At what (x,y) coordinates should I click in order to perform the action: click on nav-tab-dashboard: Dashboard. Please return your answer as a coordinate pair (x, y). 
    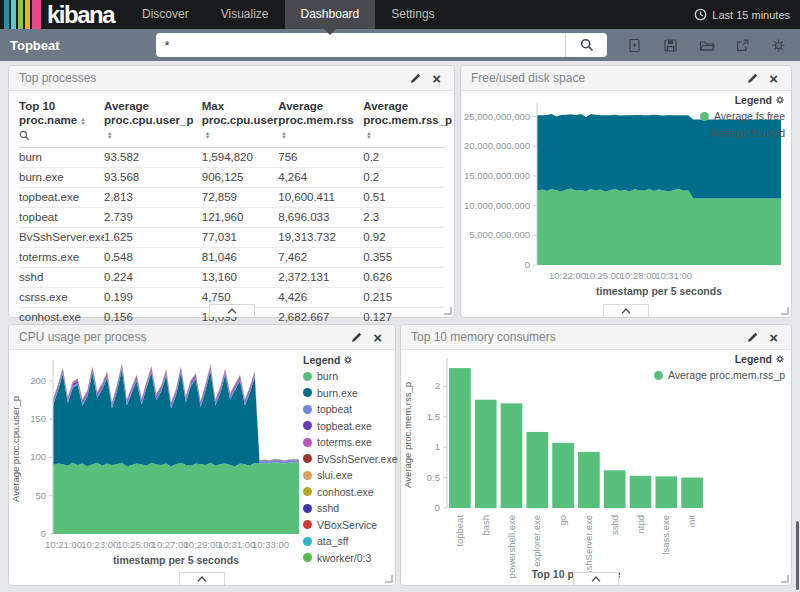
    Looking at the image, I should click on (330, 14).